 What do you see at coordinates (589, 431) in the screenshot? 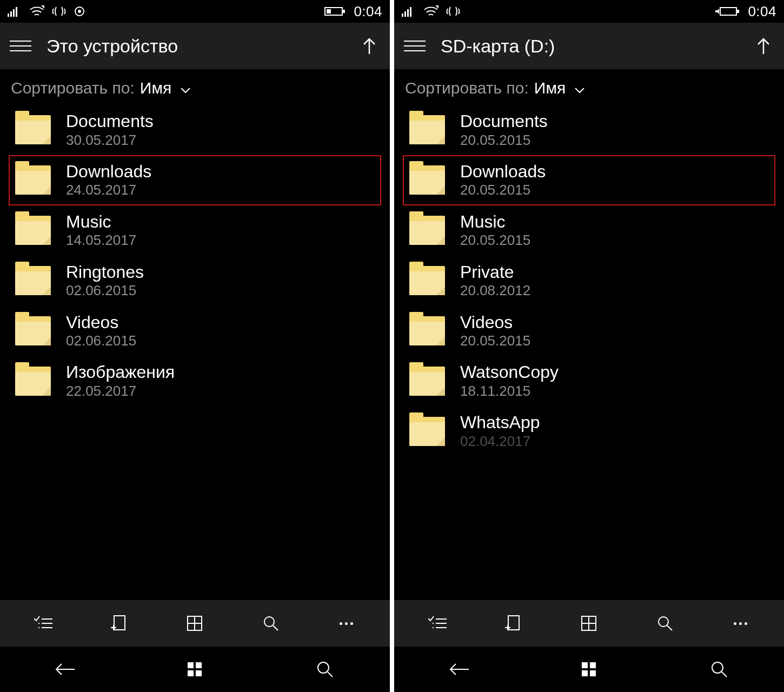
I see `folder-item: WhatsApp02.04.2017` at bounding box center [589, 431].